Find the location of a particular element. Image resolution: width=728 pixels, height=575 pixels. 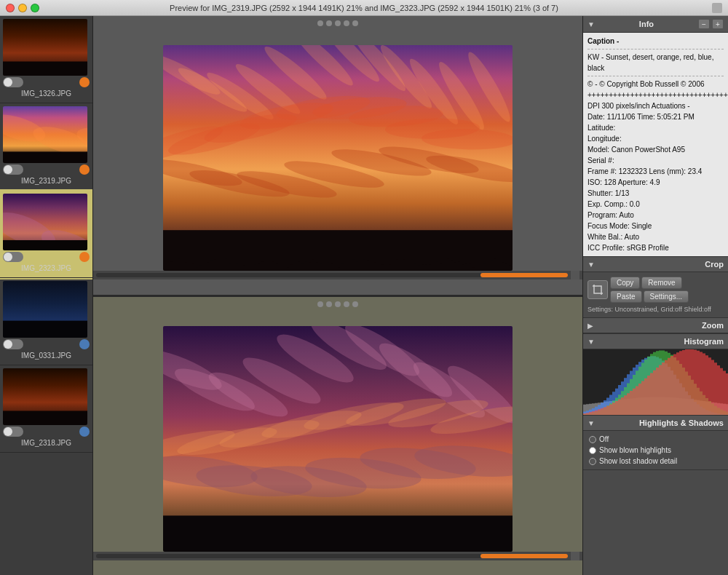

histogram-title: Histogram is located at coordinates (704, 341).